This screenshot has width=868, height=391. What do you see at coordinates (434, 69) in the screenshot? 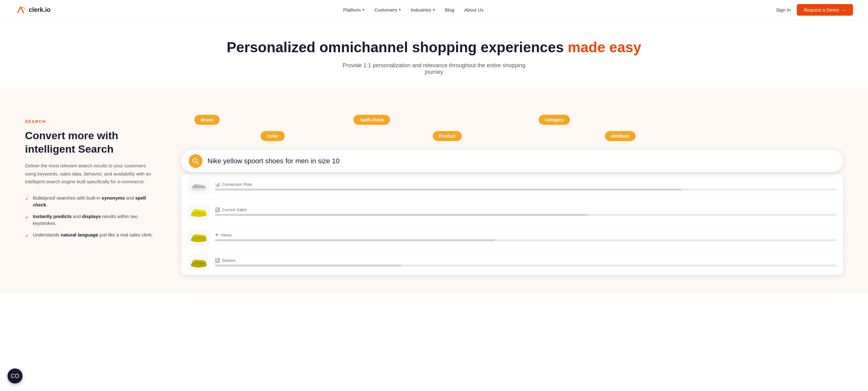
I see `hero-subtitle: Provide 1:1 personalization and relevanc…` at bounding box center [434, 69].